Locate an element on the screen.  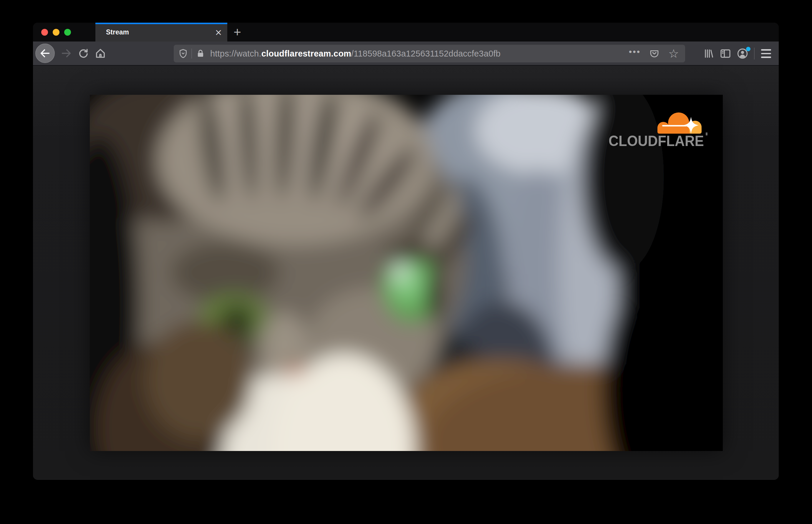
tab-stream: Stream × is located at coordinates (161, 32).